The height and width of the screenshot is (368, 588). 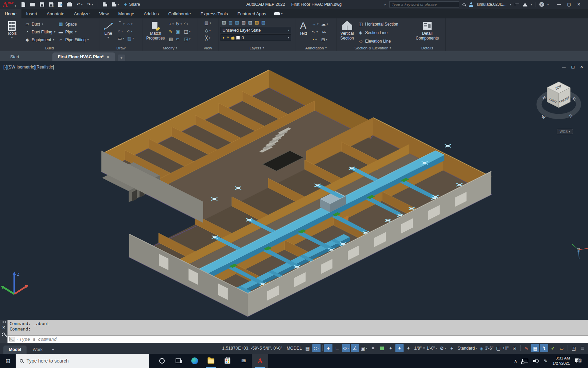 What do you see at coordinates (325, 24) in the screenshot?
I see `revision-cloud-button: ☁▾` at bounding box center [325, 24].